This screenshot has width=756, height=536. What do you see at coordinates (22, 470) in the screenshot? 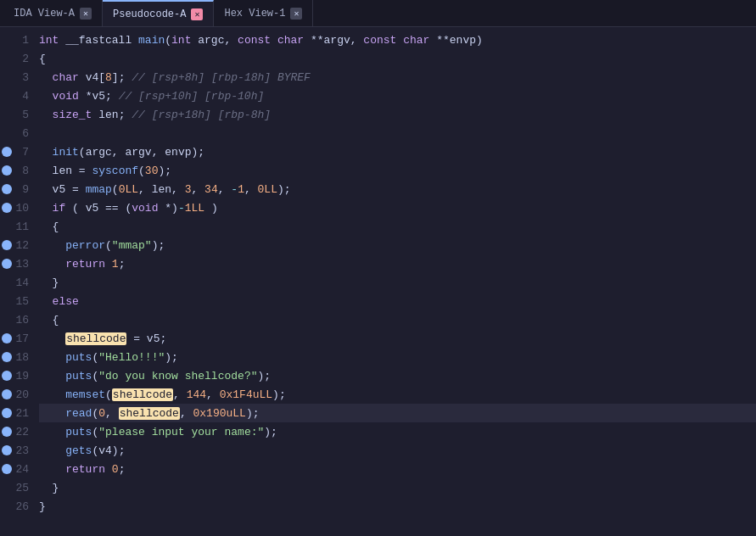
I see `line-num-24: 24` at bounding box center [22, 470].